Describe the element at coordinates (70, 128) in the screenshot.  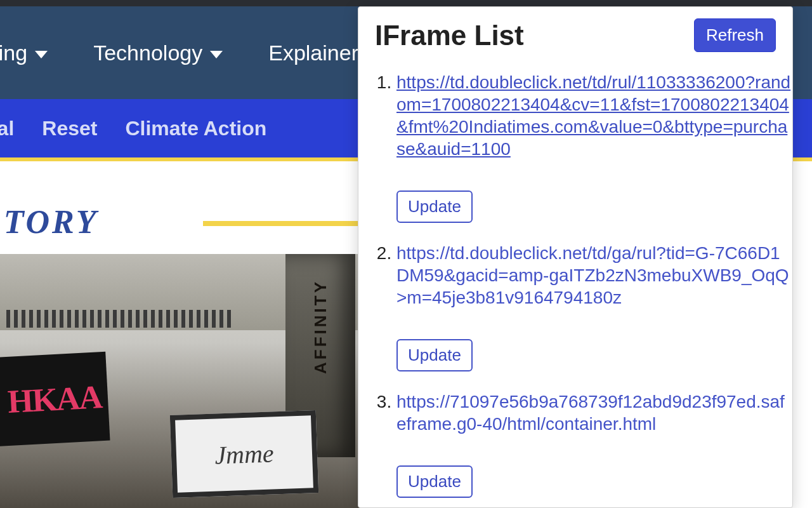
I see `subnav-item-reset: Reset` at that location.